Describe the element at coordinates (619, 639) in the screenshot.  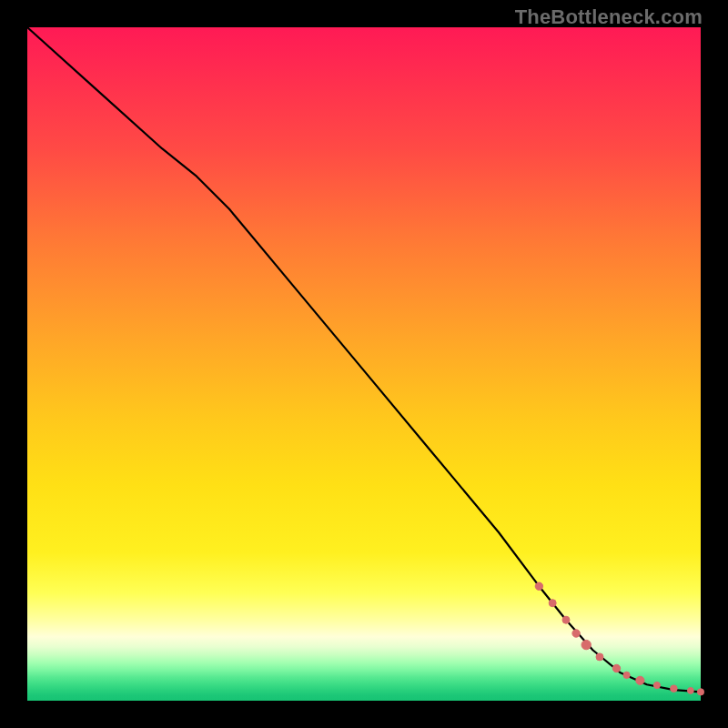
I see `marker-group` at that location.